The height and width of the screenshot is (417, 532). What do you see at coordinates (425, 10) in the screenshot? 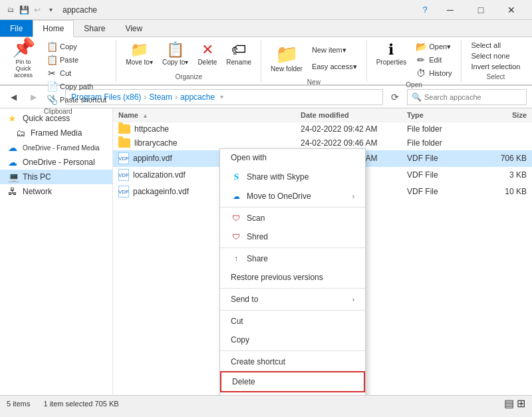
I see `help-button: ?` at bounding box center [425, 10].